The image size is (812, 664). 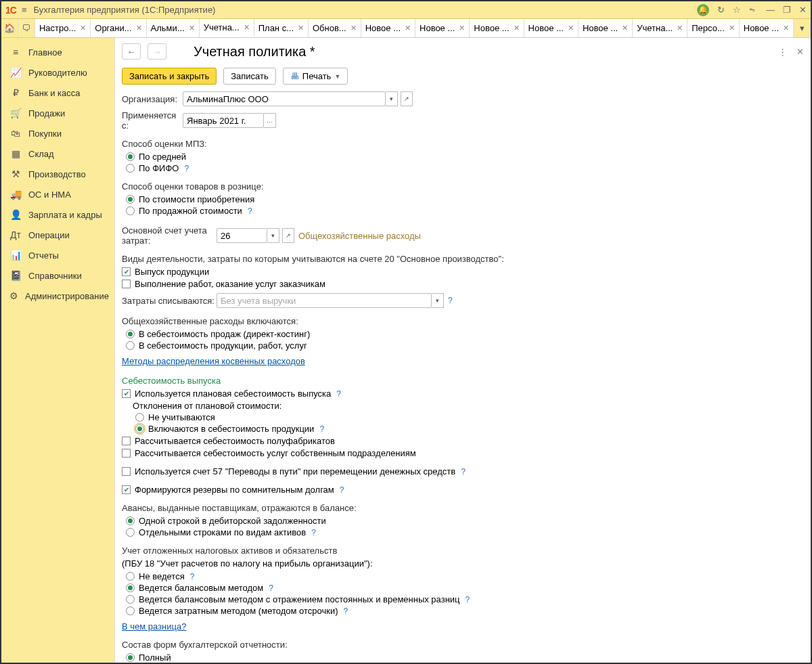 What do you see at coordinates (130, 199) in the screenshot?
I see `retail-cost-radio` at bounding box center [130, 199].